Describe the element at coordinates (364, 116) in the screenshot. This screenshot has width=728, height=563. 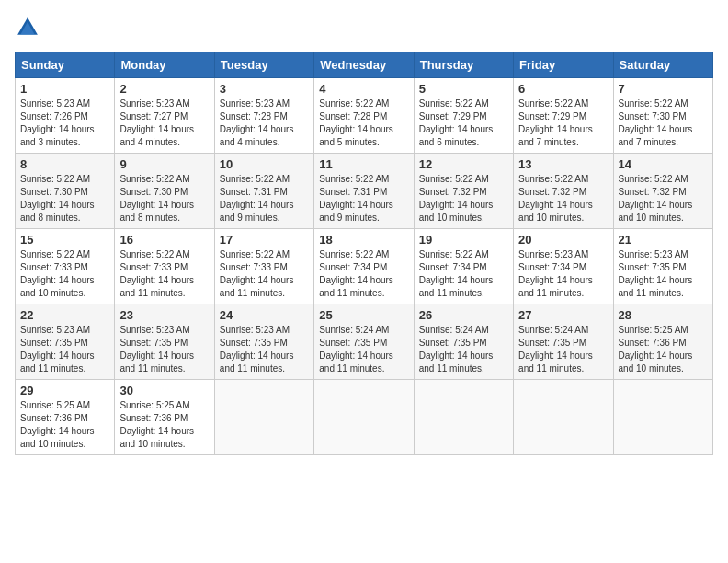
I see `calendar-week-row: 1 Sunrise: 5:23 AM Sunset: 7:26 PM Dayli…` at that location.